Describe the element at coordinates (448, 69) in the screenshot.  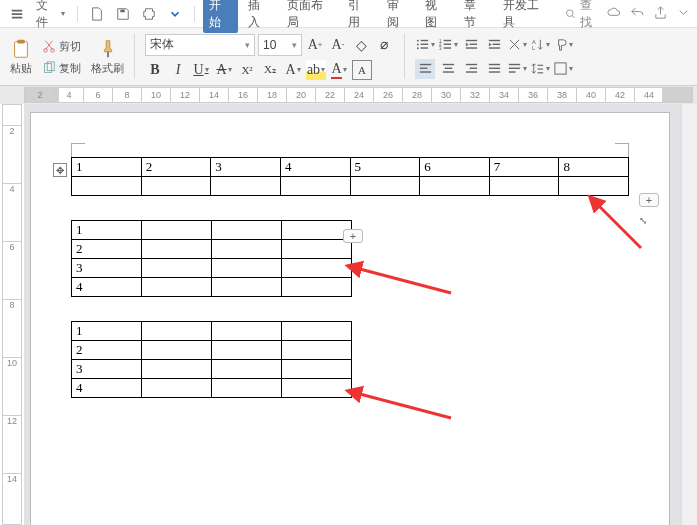
I see `align-center-button` at that location.